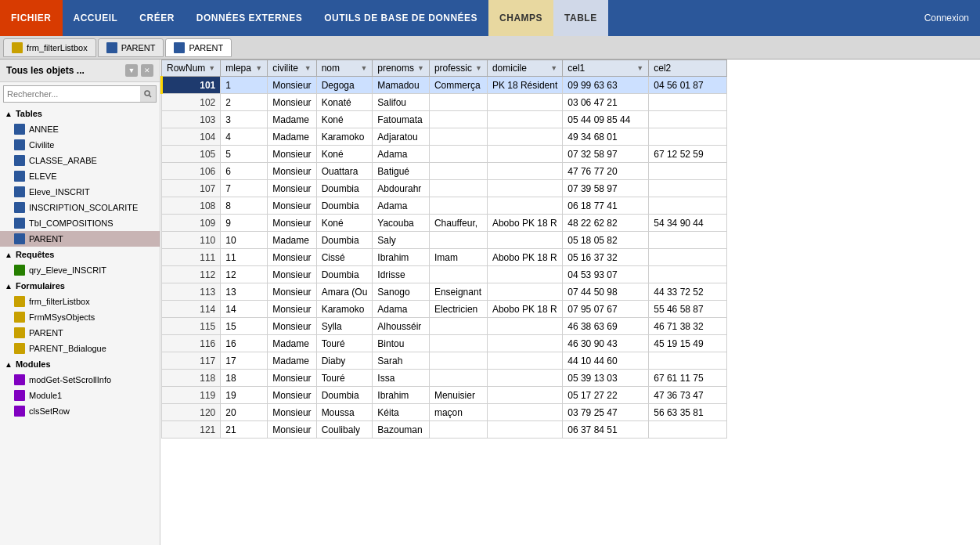 The width and height of the screenshot is (980, 545). What do you see at coordinates (401, 327) in the screenshot?
I see `cell-prenoms: Alhousséir` at bounding box center [401, 327].